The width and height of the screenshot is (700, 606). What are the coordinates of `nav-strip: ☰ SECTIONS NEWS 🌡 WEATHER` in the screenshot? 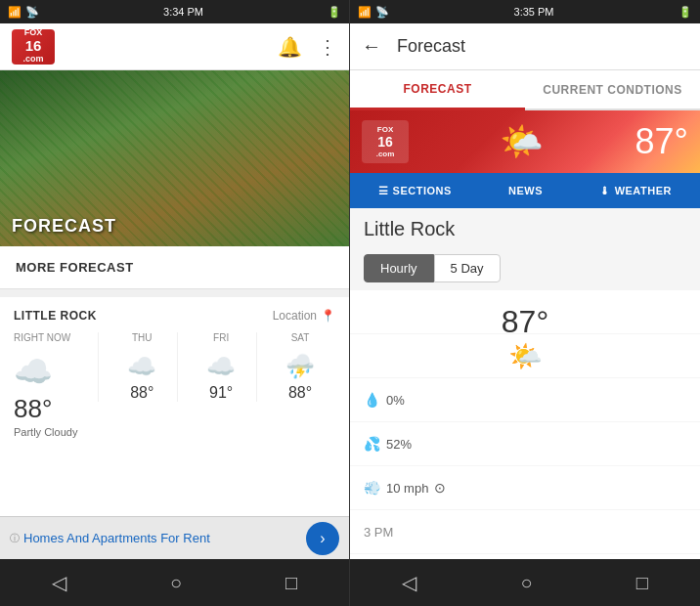 It's located at (525, 191).